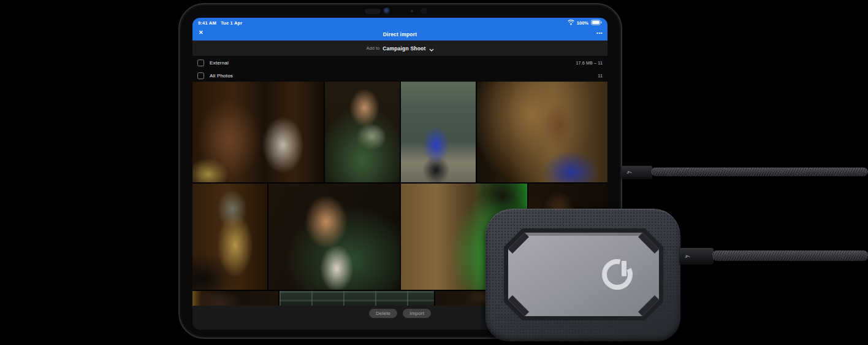 Image resolution: width=868 pixels, height=345 pixels. What do you see at coordinates (583, 275) in the screenshot?
I see `portable-ssd-drive` at bounding box center [583, 275].